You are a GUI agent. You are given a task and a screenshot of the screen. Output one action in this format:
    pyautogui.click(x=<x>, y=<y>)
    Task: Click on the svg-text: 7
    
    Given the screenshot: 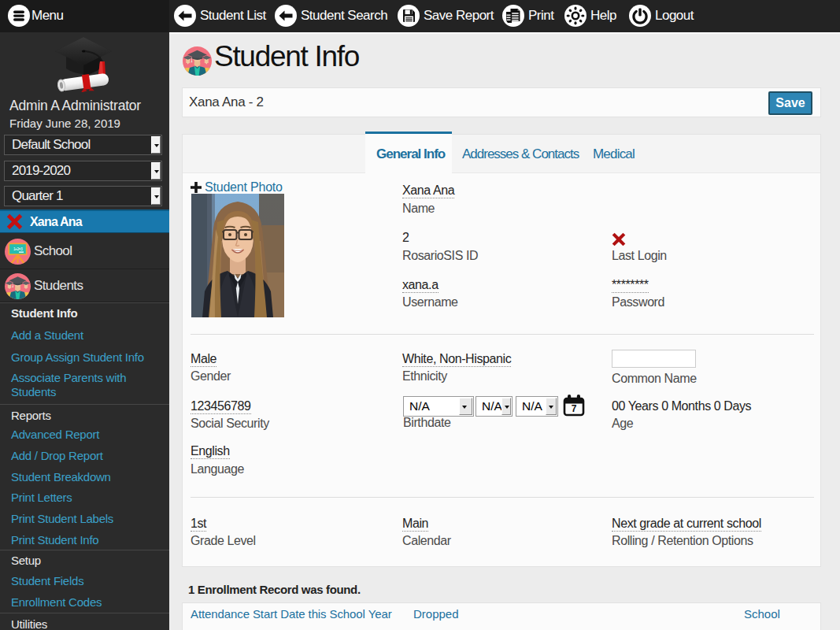 What is the action you would take?
    pyautogui.click(x=575, y=409)
    